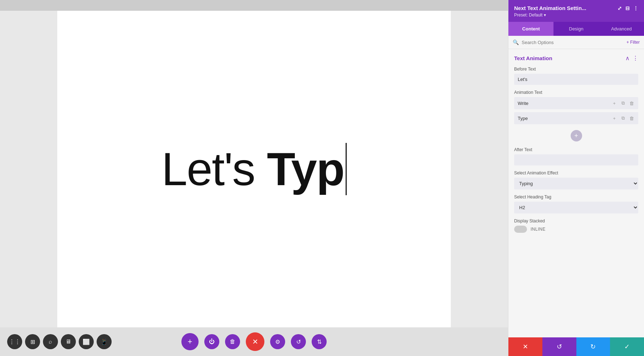 Image resolution: width=644 pixels, height=356 pixels. I want to click on panel-title-row: Next Text Animation Settin... ⤢ ⊟ ⋮, so click(576, 8).